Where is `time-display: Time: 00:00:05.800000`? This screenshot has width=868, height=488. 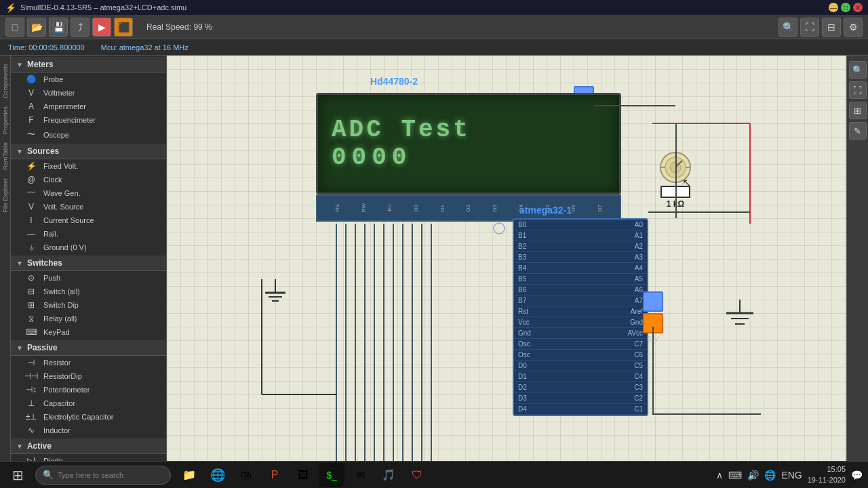 time-display: Time: 00:00:05.800000 is located at coordinates (46, 47).